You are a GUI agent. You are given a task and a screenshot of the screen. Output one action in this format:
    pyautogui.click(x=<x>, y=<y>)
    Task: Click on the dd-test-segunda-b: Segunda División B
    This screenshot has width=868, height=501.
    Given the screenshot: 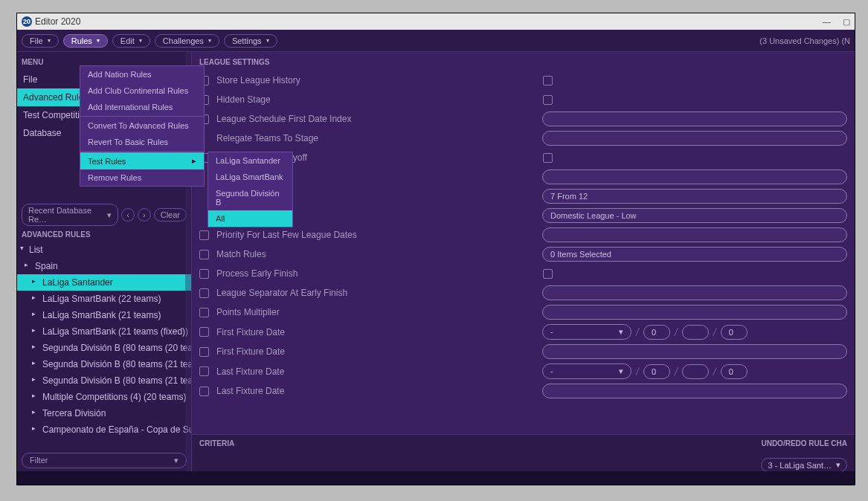 What is the action you would take?
    pyautogui.click(x=250, y=198)
    